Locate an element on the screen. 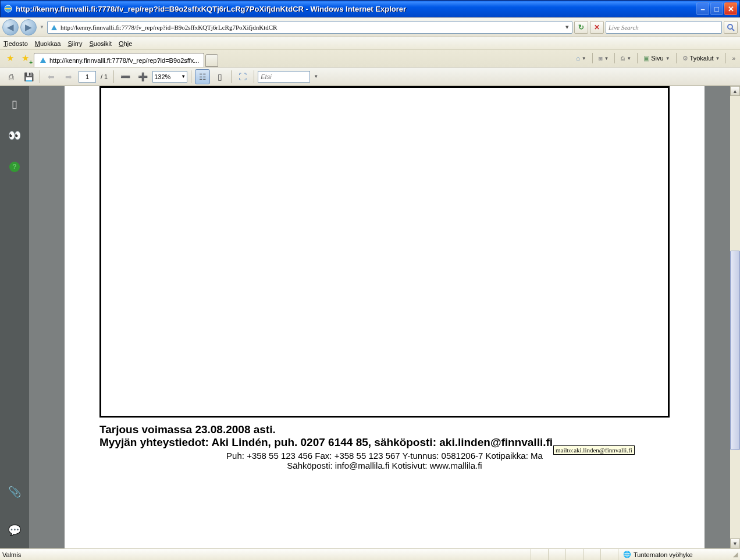 Image resolution: width=740 pixels, height=560 pixels. pdf-attachments-button: 📎 is located at coordinates (15, 492).